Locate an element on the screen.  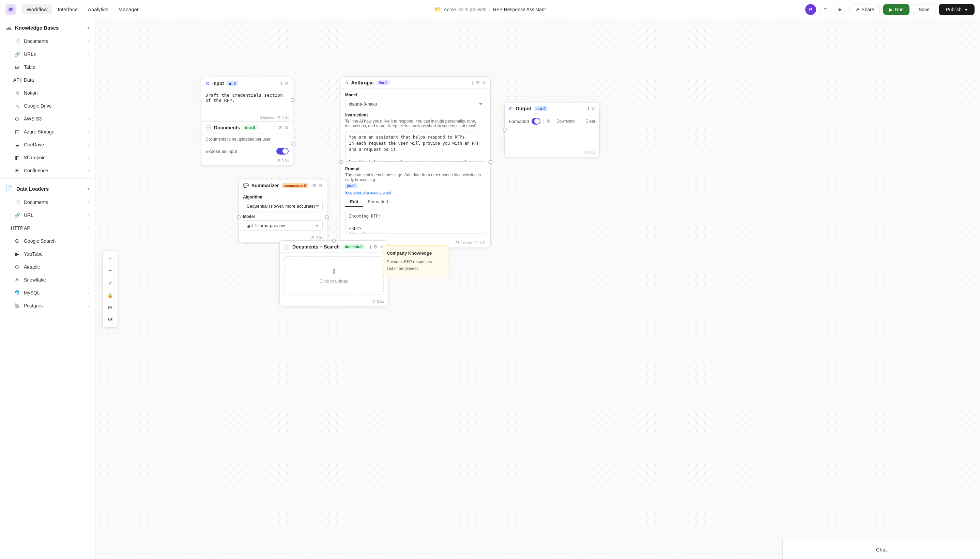
play-history-button: ▶ is located at coordinates (840, 10).